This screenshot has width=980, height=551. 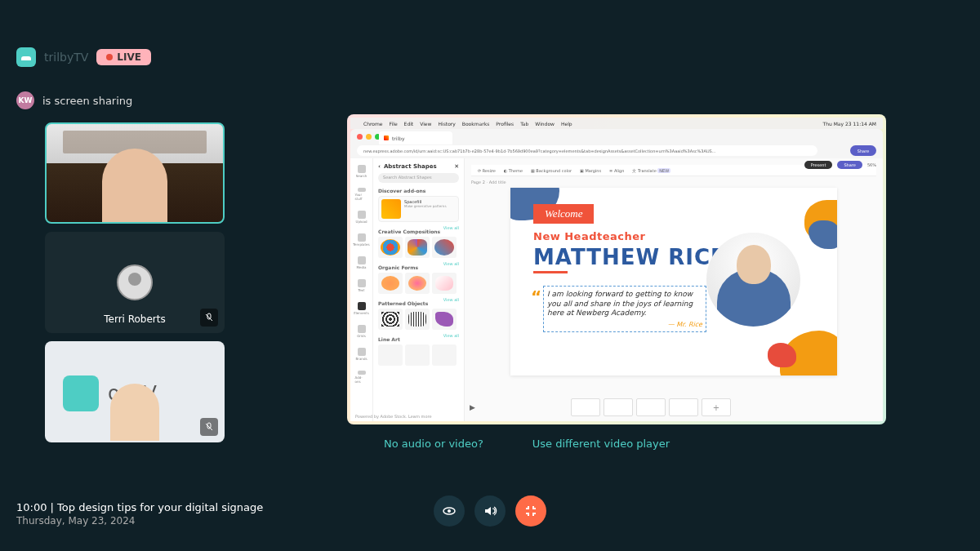 I want to click on page-thumbnails: +, so click(x=651, y=407).